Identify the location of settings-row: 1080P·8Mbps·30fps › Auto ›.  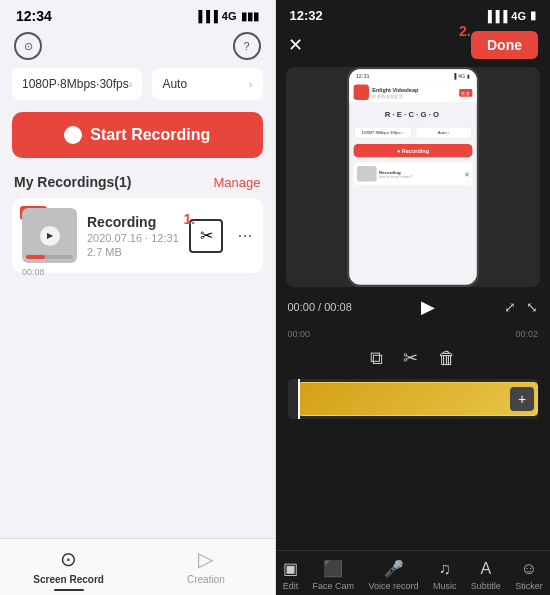
(138, 84).